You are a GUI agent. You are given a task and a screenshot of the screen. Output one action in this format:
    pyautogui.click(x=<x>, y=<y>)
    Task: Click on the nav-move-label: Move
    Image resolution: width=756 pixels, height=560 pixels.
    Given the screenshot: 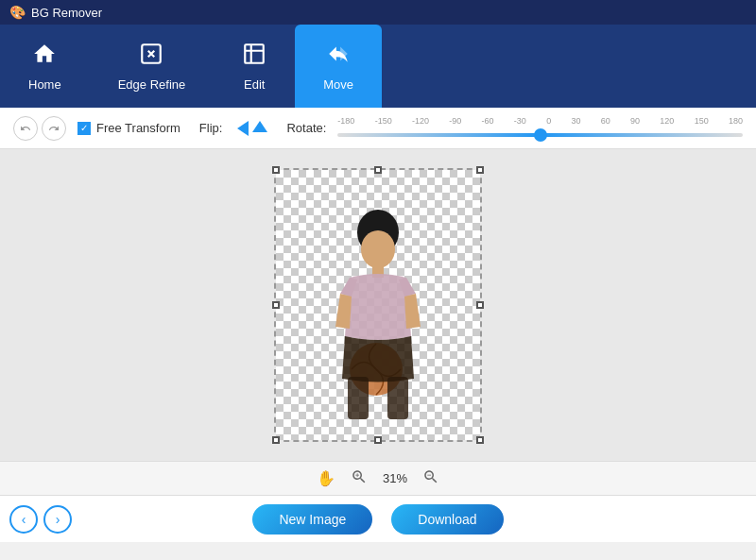 What is the action you would take?
    pyautogui.click(x=338, y=85)
    